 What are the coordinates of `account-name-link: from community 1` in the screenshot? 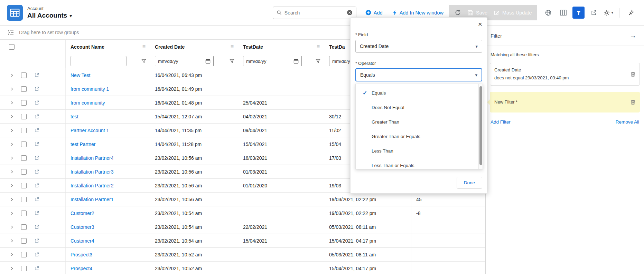 It's located at (90, 89).